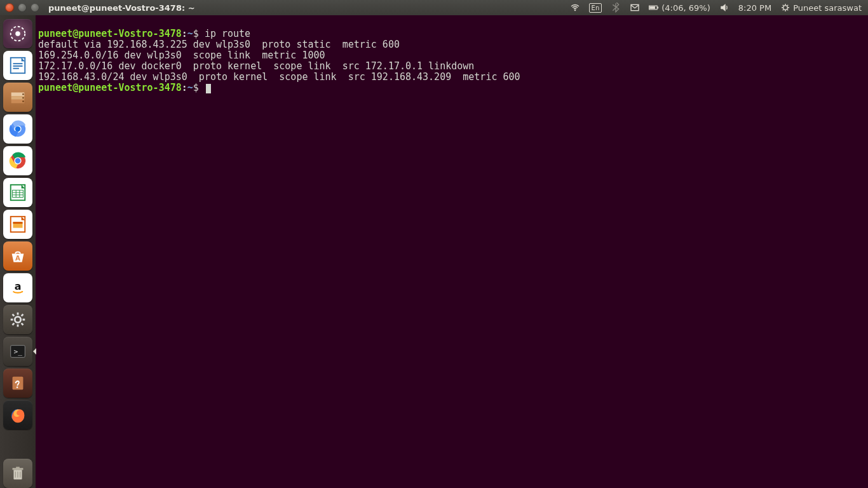 The image size is (868, 488). I want to click on system-settings-icon, so click(18, 320).